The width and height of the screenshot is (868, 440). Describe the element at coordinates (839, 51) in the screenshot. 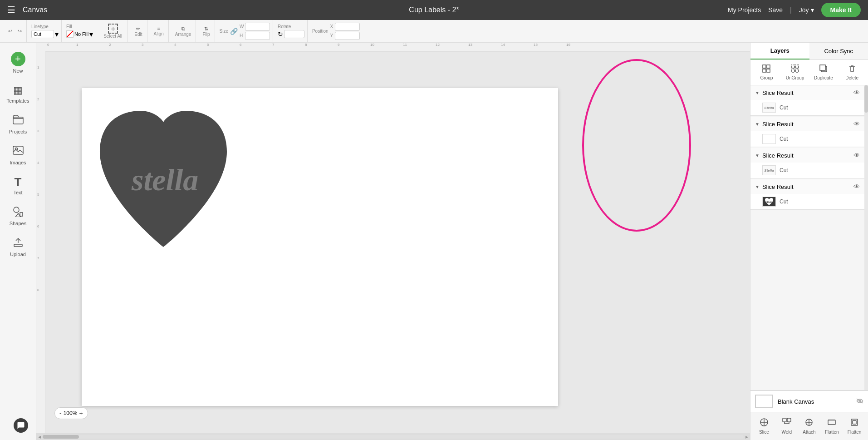

I see `tab-color-sync: Color Sync` at that location.